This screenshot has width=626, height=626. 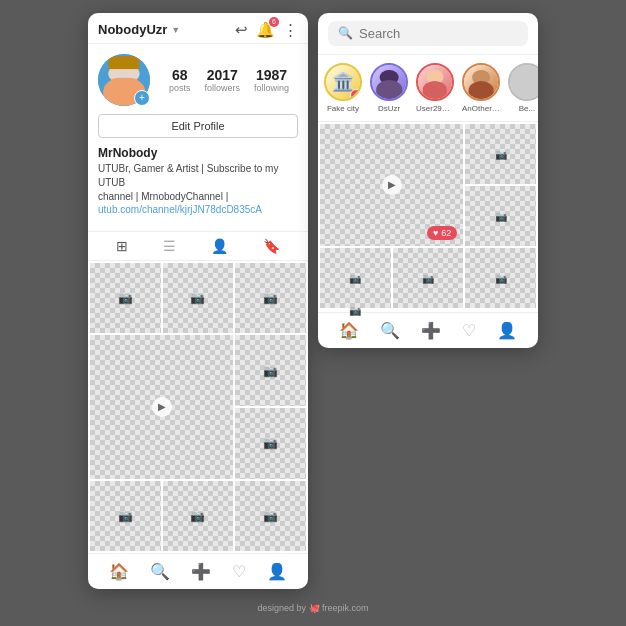 What do you see at coordinates (343, 88) in the screenshot?
I see `story-item: 🏛️ + Fake city` at bounding box center [343, 88].